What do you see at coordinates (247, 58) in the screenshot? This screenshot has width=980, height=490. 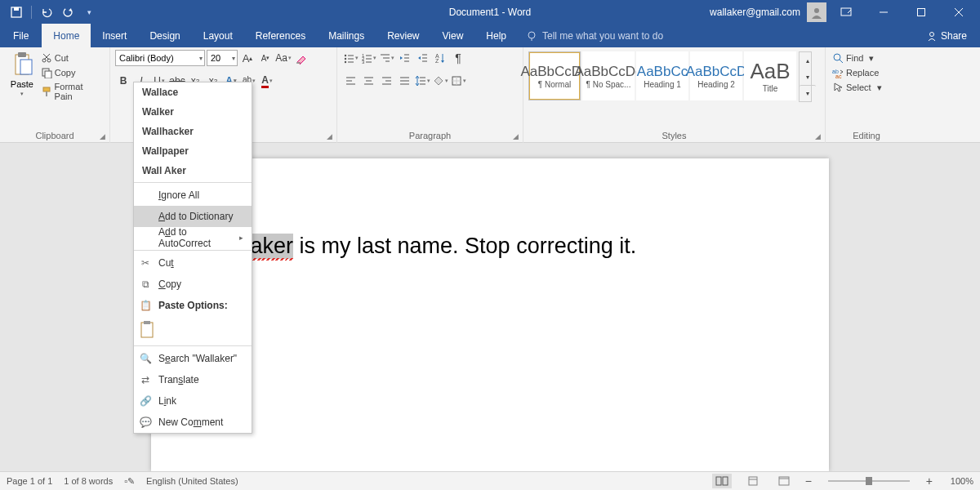 I see `grow-font-icon: A▴` at bounding box center [247, 58].